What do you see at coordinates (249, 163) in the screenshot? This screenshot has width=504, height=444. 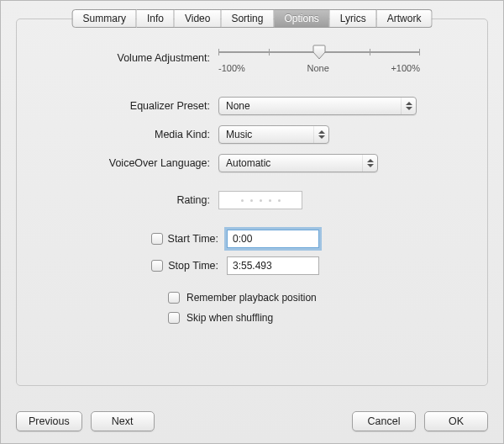 I see `voiceover-value: Automatic` at bounding box center [249, 163].